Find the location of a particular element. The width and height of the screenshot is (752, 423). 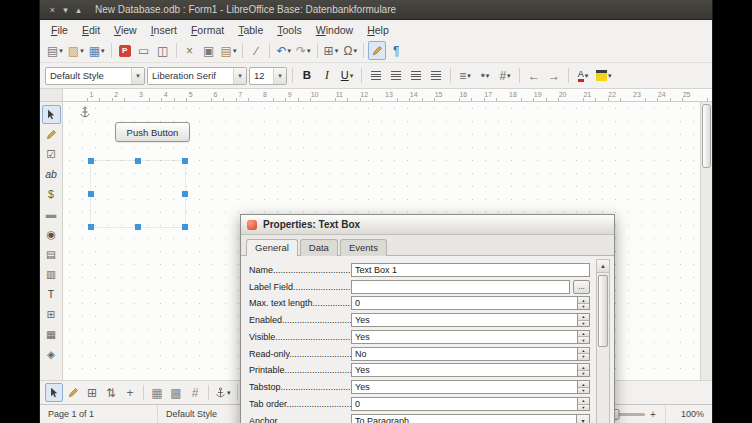

page-indicator: Page 1 of 1 is located at coordinates (99, 414).